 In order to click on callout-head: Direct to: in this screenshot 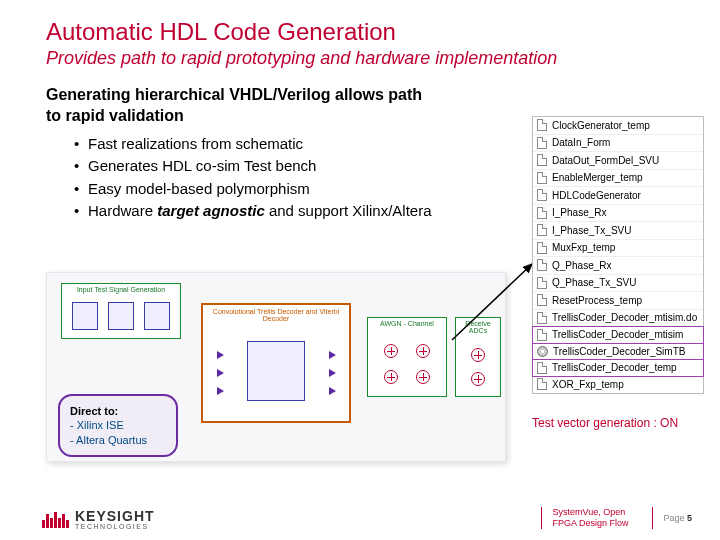, I will do `click(118, 411)`.